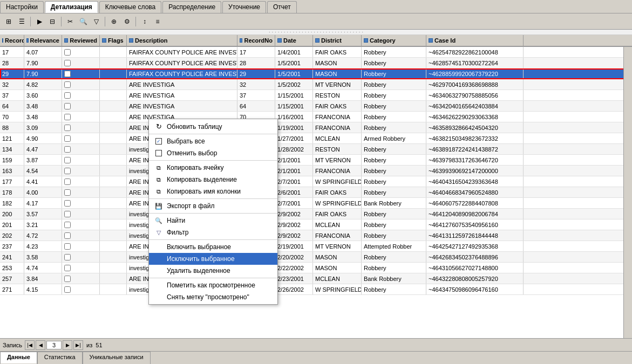  Describe the element at coordinates (96, 22) in the screenshot. I see `filter-btn: ▽` at that location.